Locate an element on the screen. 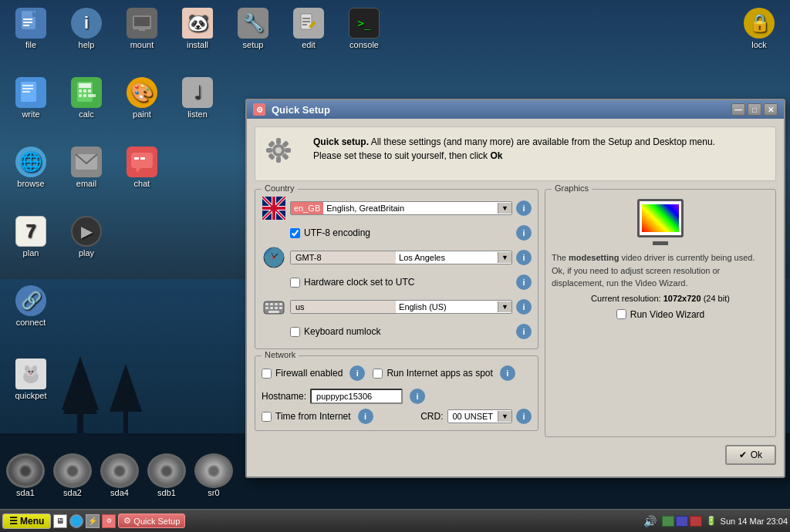 The width and height of the screenshot is (790, 532). taskbar-icon3: ⚡ is located at coordinates (93, 521).